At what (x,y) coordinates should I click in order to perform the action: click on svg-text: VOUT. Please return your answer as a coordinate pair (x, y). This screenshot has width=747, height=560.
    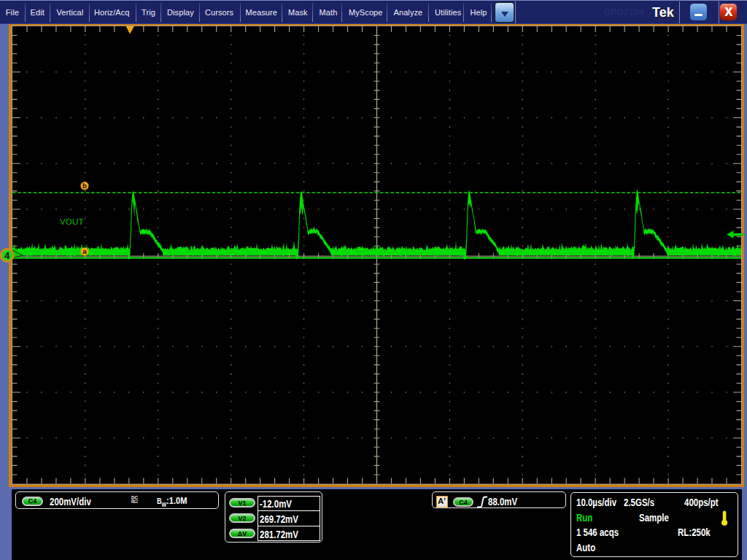
    Looking at the image, I should click on (71, 222).